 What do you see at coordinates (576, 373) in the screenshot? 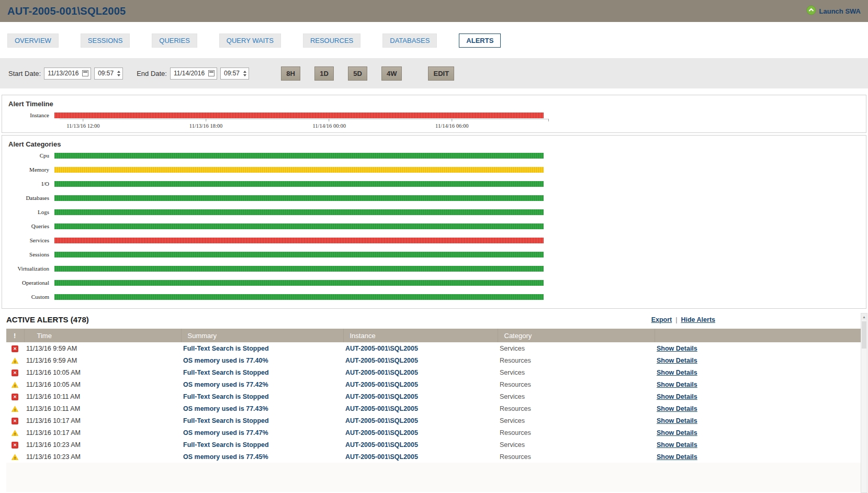
I see `alert-category: Services` at bounding box center [576, 373].